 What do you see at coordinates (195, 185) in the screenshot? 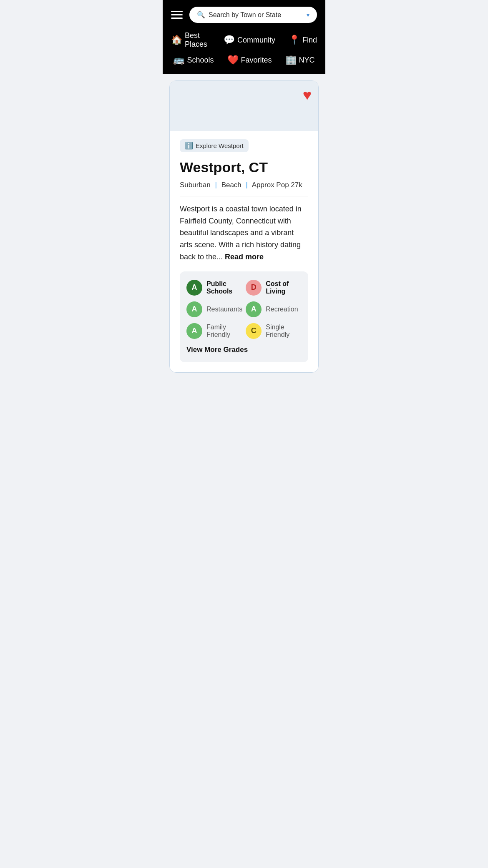
I see `tag-suburban: Suburban` at bounding box center [195, 185].